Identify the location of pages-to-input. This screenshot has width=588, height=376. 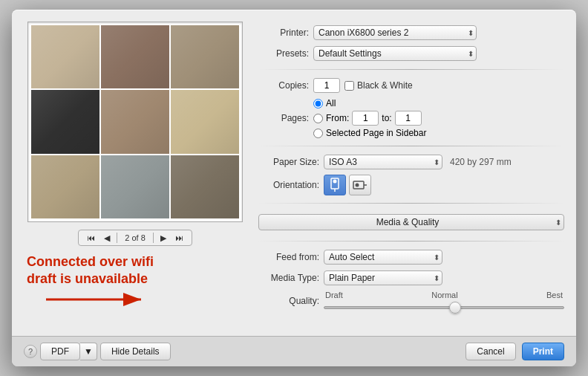
(408, 118).